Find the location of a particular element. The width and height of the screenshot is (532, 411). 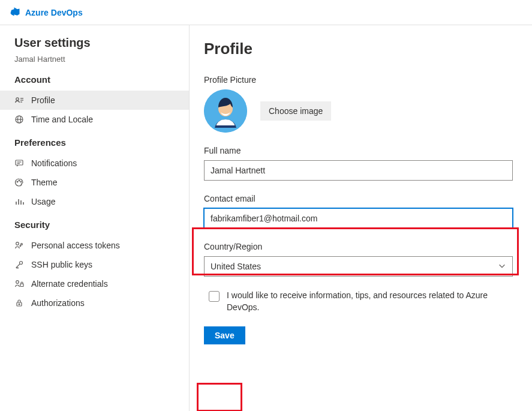

lock-icon is located at coordinates (19, 303).